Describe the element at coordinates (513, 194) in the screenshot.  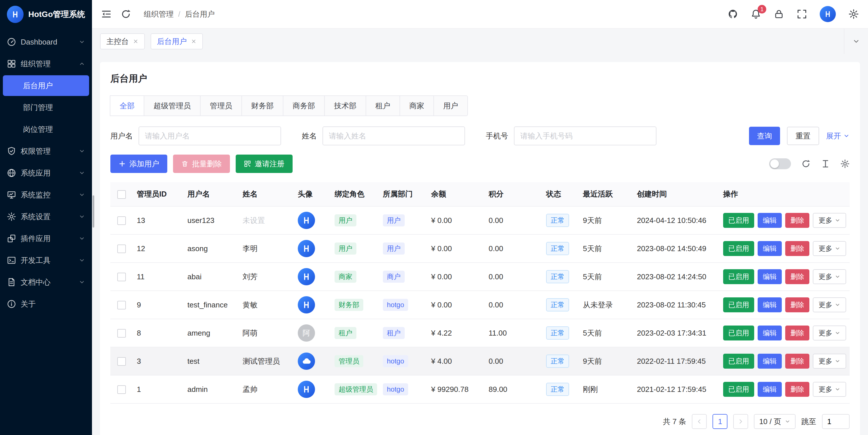
I see `column-header: 积分` at that location.